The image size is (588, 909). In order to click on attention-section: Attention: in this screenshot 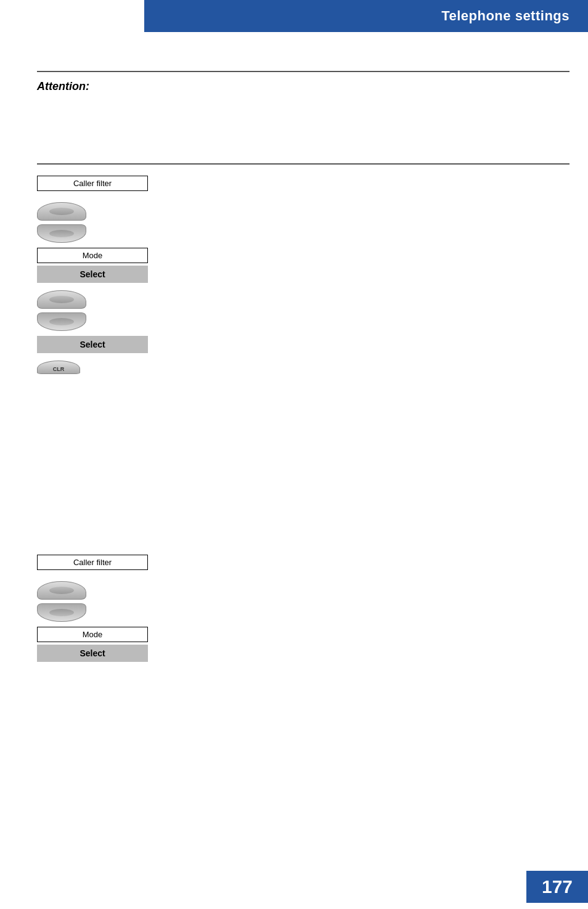, I will do `click(303, 88)`.